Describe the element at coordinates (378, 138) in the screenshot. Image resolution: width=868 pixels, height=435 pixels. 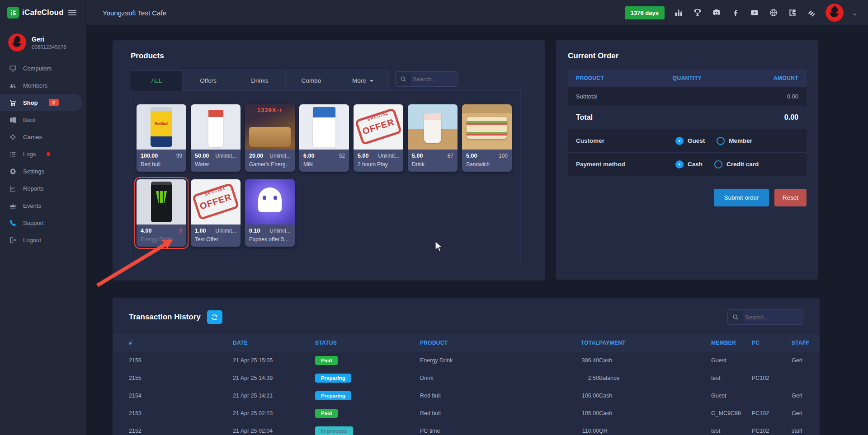
I see `product-card: SPECIALOFFER5.00Unlimit...2 hours Play` at that location.